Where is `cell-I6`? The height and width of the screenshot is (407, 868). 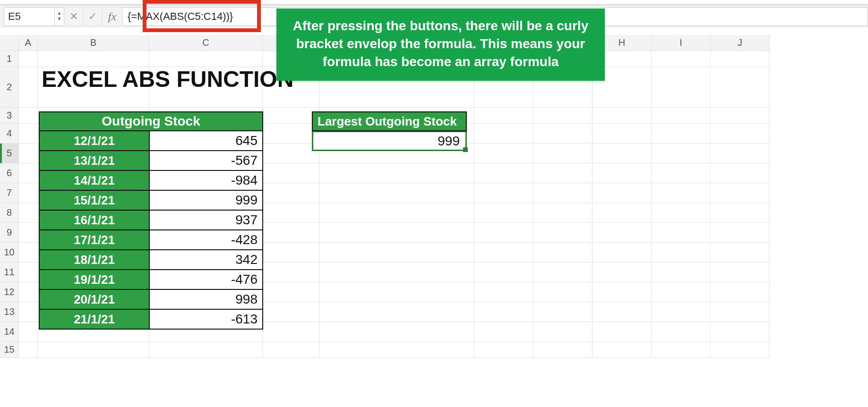
cell-I6 is located at coordinates (681, 173).